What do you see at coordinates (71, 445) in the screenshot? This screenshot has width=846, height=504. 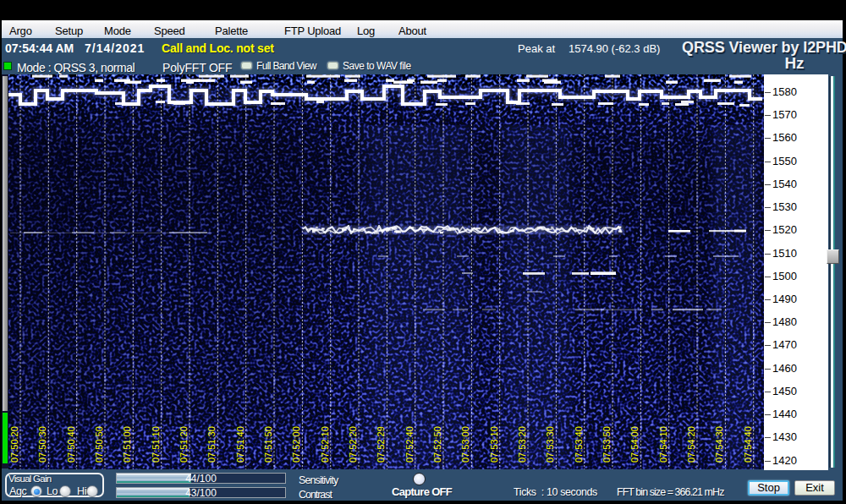 I see `svg-text: 07:50:40` at bounding box center [71, 445].